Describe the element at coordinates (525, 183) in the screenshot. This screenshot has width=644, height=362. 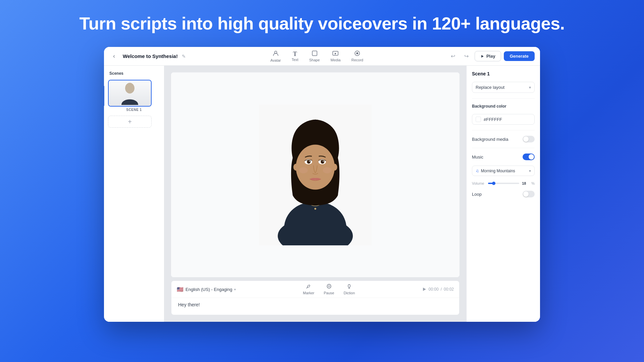
I see `volume-value: 18` at that location.